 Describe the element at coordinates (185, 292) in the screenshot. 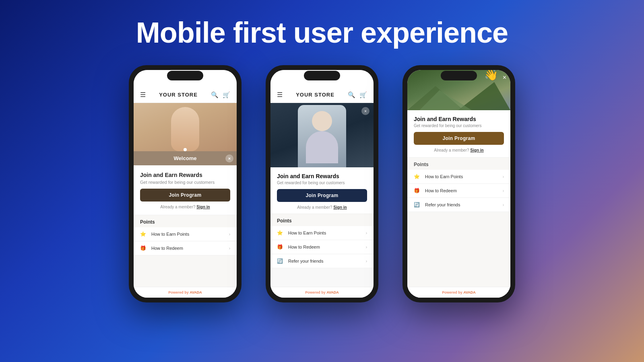

I see `powered-by-1: Powered by AVADA` at that location.